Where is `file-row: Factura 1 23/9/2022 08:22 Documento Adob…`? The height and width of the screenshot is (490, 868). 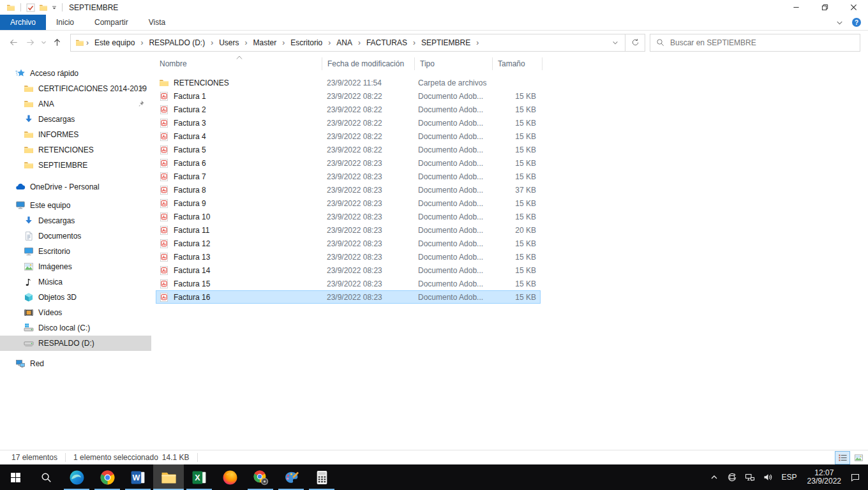
file-row: Factura 1 23/9/2022 08:22 Documento Adob… is located at coordinates (348, 96).